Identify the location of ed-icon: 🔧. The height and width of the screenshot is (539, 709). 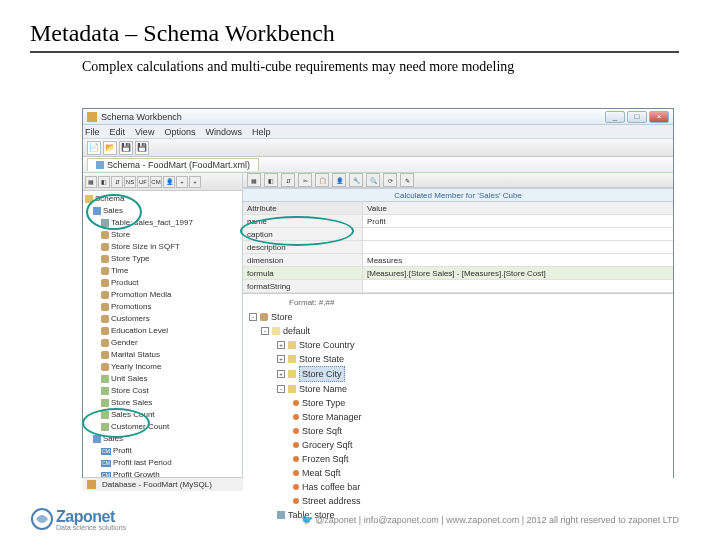
(356, 180).